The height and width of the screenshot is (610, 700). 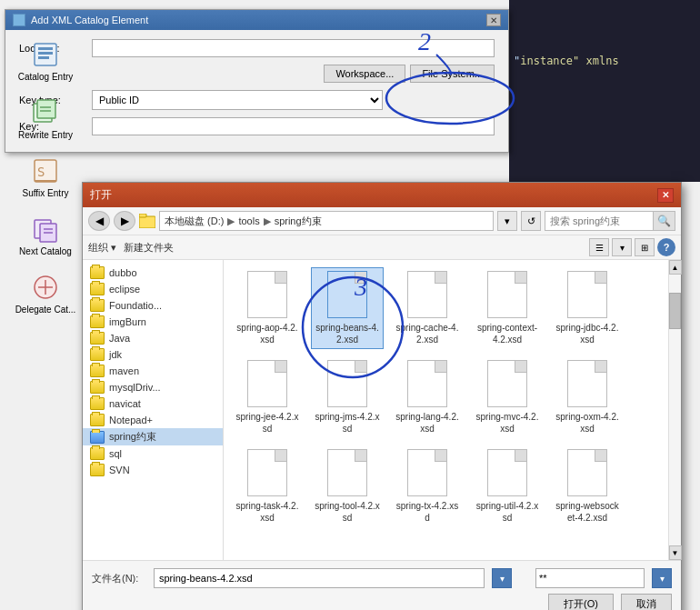 I want to click on location-input, so click(x=293, y=48).